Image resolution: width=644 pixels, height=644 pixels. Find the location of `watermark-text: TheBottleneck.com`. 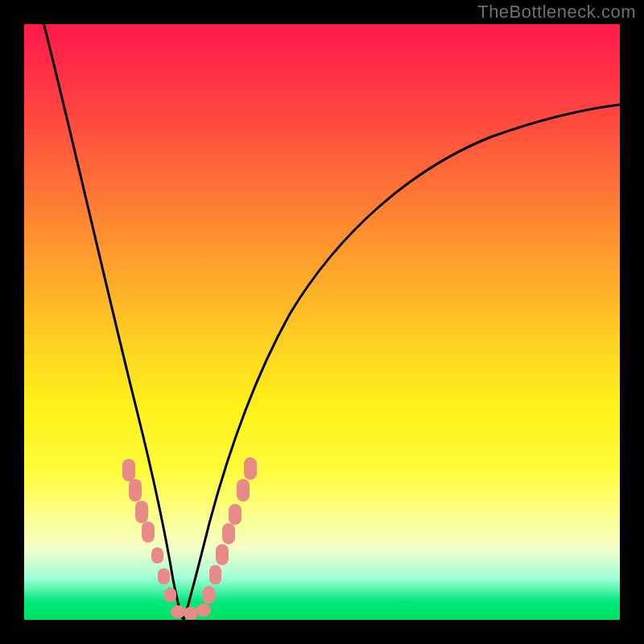

watermark-text: TheBottleneck.com is located at coordinates (557, 12).